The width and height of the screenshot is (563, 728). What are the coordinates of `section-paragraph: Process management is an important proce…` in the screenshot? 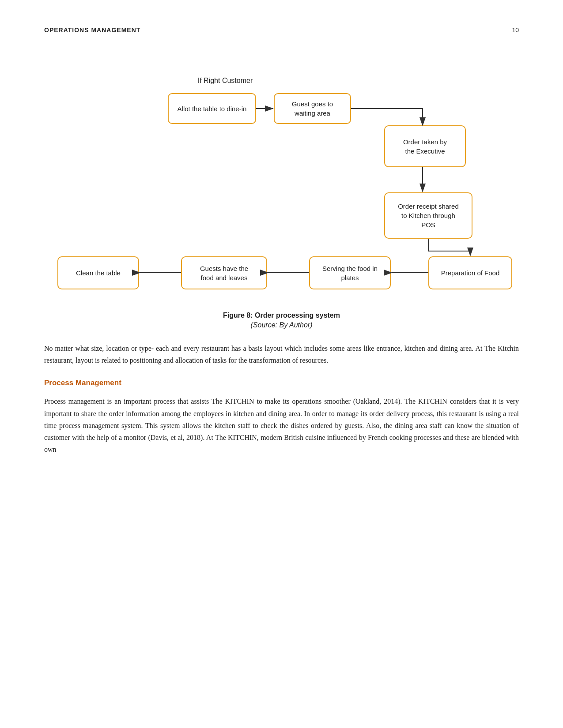 It's located at (282, 425).